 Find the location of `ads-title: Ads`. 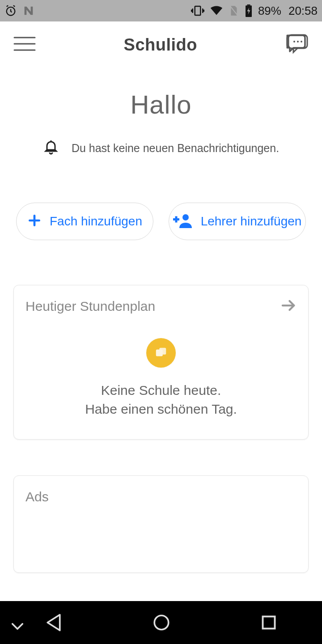

ads-title: Ads is located at coordinates (161, 497).